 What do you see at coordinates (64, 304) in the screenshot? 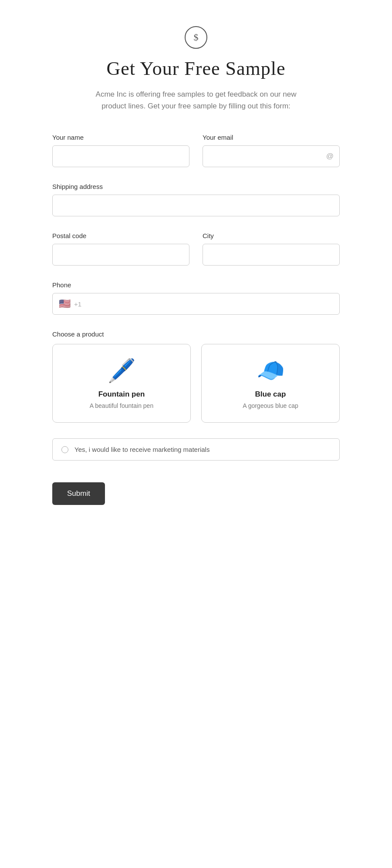
I see `phone-flag-icon: 🇺🇸` at bounding box center [64, 304].